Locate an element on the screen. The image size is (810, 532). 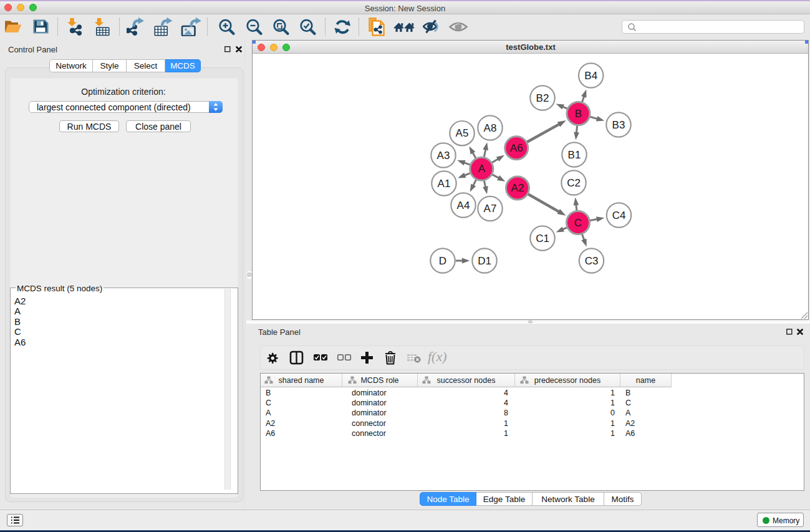
svg-text: D is located at coordinates (443, 261).